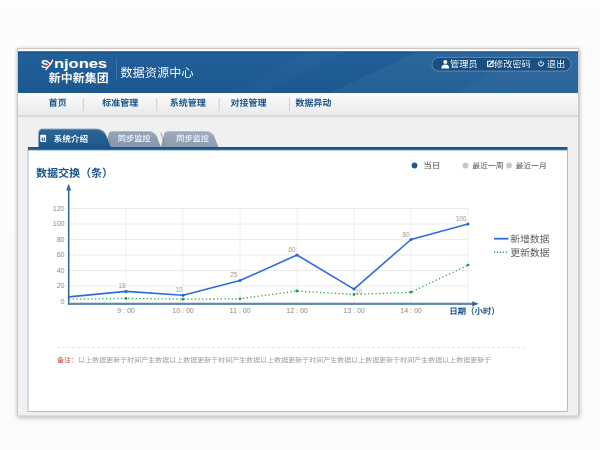 Image resolution: width=600 pixels, height=450 pixels. What do you see at coordinates (59, 208) in the screenshot?
I see `svg-text: 120` at bounding box center [59, 208].